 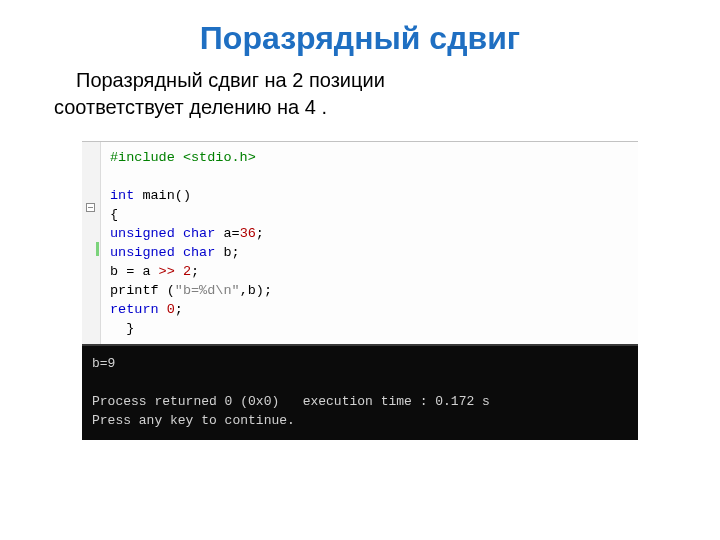 What do you see at coordinates (142, 234) in the screenshot?
I see `kw-unsigned-1: unsigned` at bounding box center [142, 234].